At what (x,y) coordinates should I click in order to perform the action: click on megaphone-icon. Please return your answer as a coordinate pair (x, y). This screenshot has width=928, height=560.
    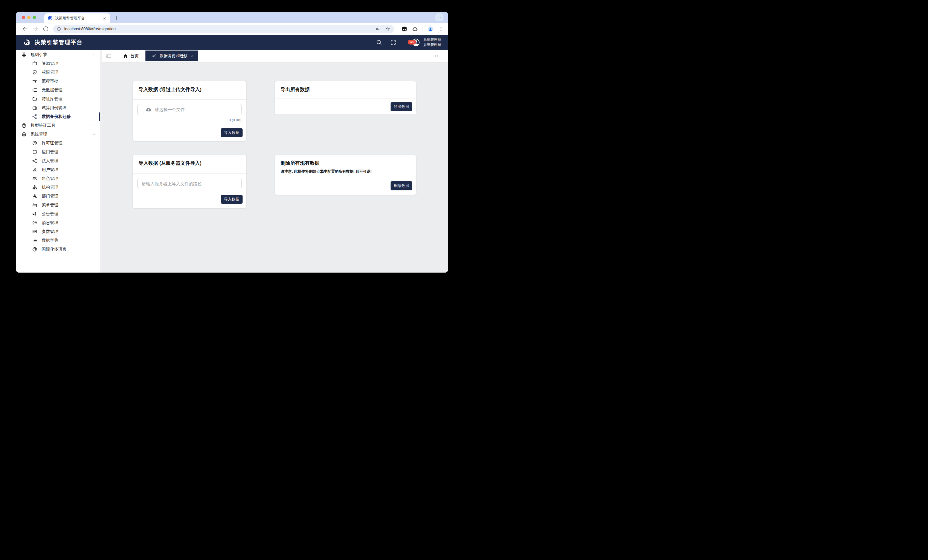
    Looking at the image, I should click on (35, 214).